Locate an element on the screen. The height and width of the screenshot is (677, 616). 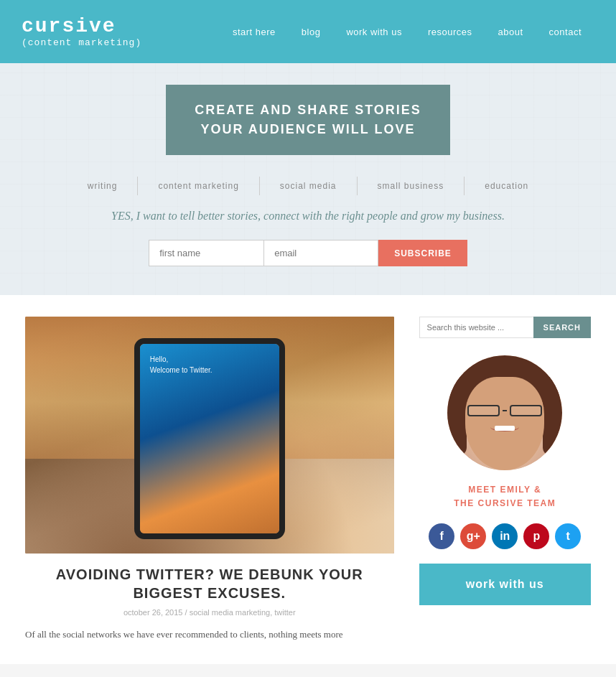
subscribe-button: SUBSCRIBE is located at coordinates (423, 253).